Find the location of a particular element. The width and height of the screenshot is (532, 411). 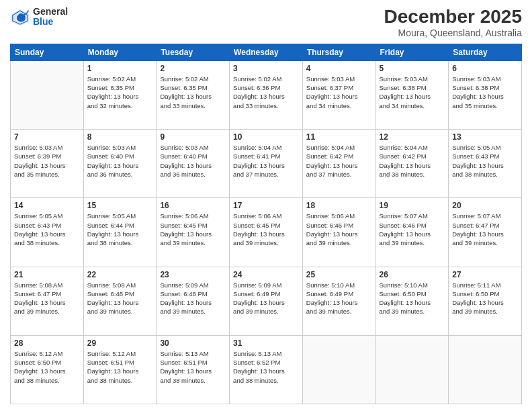

month-title: December 2025 is located at coordinates (453, 17).